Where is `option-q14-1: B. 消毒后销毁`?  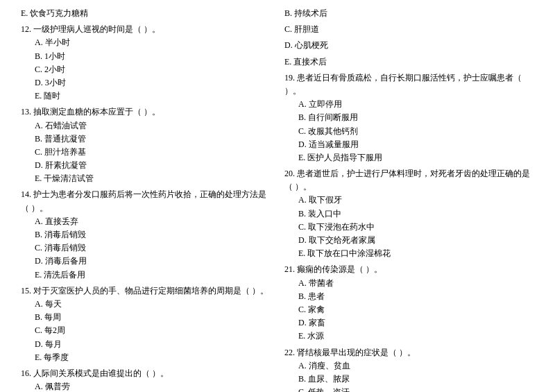 option-q14-1: B. 消毒后销毁 is located at coordinates (146, 235).